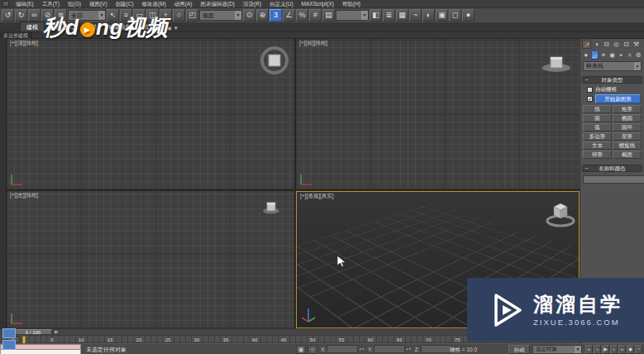 The image size is (644, 354). What do you see at coordinates (125, 4) in the screenshot?
I see `menu-item: 创建(C)` at bounding box center [125, 4].